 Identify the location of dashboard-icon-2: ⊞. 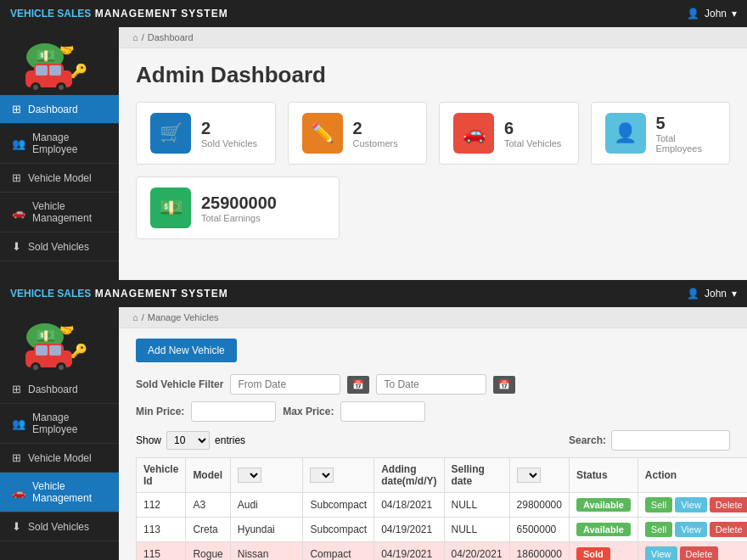
(17, 389).